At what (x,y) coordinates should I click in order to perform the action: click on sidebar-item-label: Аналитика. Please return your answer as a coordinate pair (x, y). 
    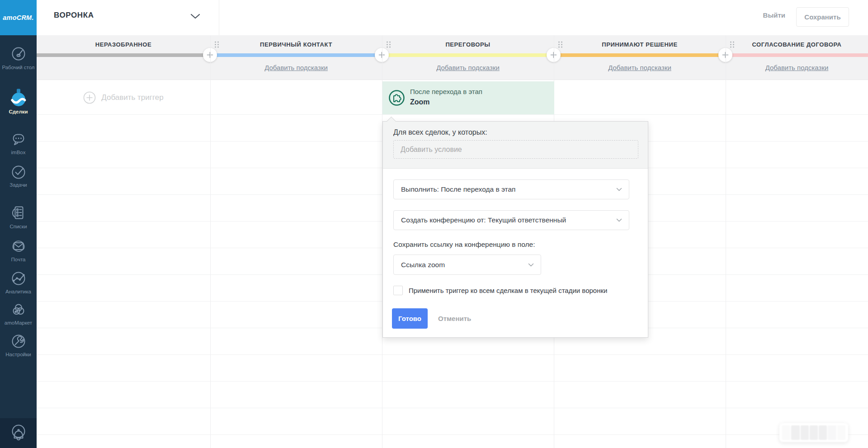
    Looking at the image, I should click on (18, 292).